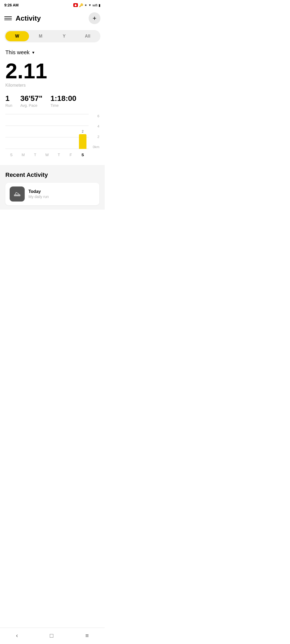  Describe the element at coordinates (98, 126) in the screenshot. I see `y-label-4: 4` at that location.